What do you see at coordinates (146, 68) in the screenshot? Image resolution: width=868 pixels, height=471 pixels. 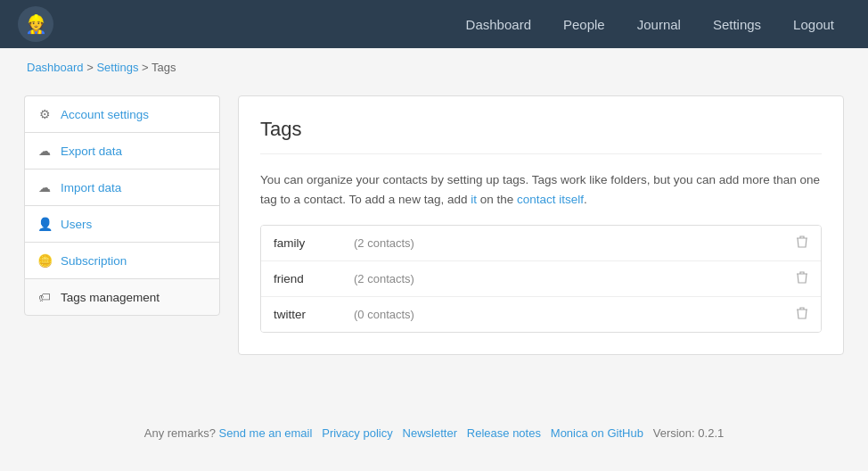 I see `breadcrumb-sep2: >` at bounding box center [146, 68].